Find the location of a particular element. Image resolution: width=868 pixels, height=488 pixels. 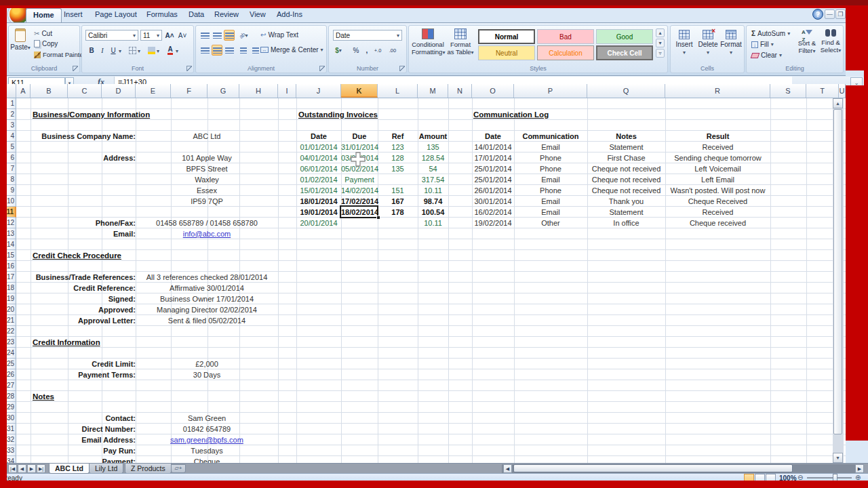

sheet-tab-lily-ltd: Lily Ltd is located at coordinates (106, 469).